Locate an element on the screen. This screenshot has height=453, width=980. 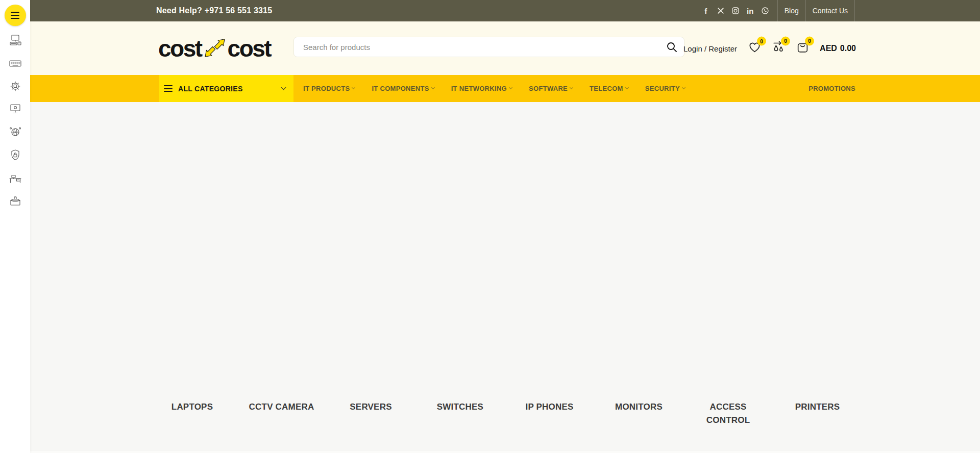
menu-item-label: IT COMPONENTS is located at coordinates (400, 89).